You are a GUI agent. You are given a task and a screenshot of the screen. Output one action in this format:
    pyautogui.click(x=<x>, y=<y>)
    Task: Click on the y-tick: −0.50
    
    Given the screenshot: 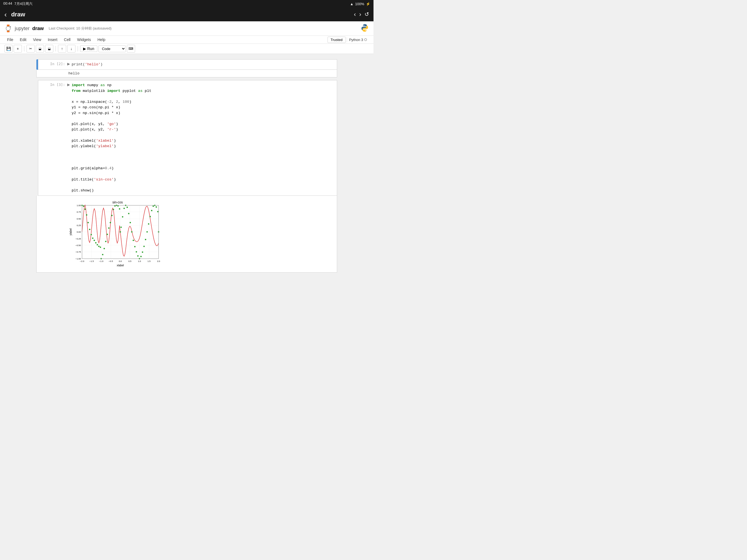 What is the action you would take?
    pyautogui.click(x=78, y=245)
    